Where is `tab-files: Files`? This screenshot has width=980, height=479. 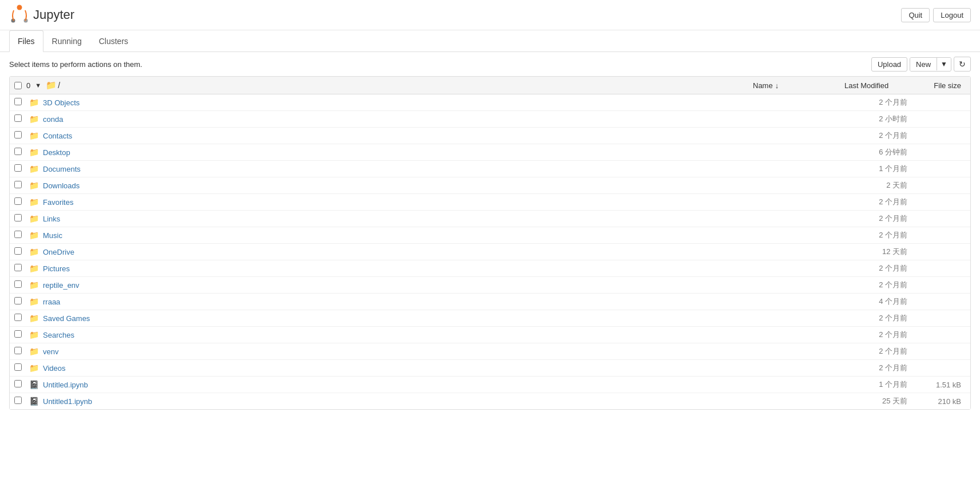
tab-files: Files is located at coordinates (26, 41).